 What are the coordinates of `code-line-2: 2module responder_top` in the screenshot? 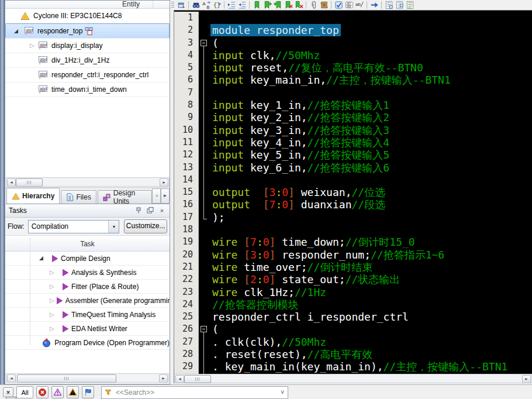 It's located at (353, 30).